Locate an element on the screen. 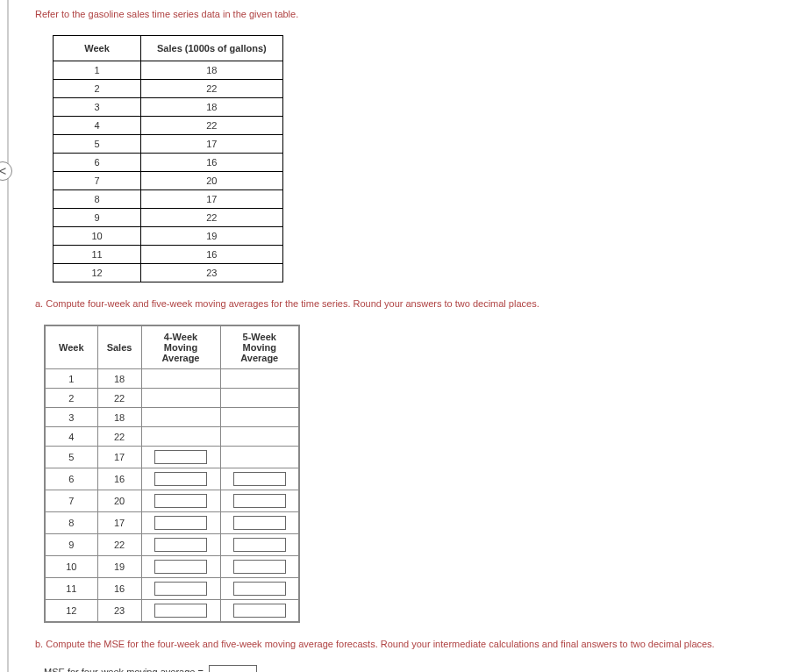 The image size is (793, 672). sales-data-table: Week Sales (1000s of gallons) 1182223184… is located at coordinates (168, 159).